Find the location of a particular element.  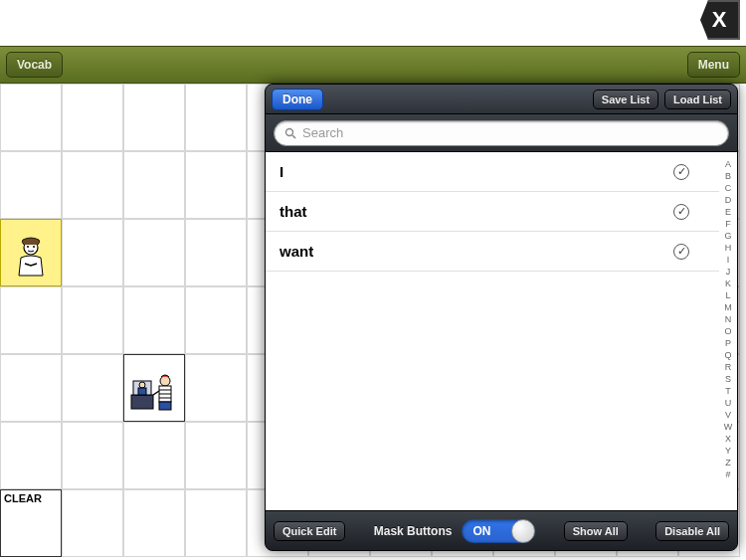

index-letter: I is located at coordinates (728, 260).